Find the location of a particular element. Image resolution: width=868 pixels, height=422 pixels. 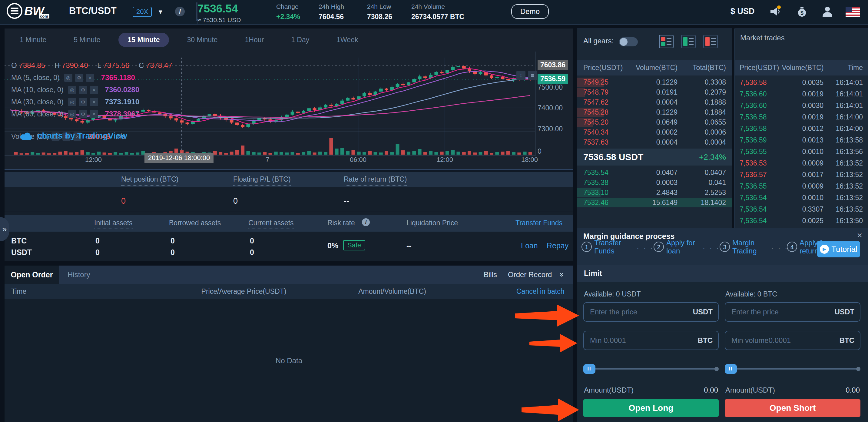

user-account-icon is located at coordinates (828, 11).